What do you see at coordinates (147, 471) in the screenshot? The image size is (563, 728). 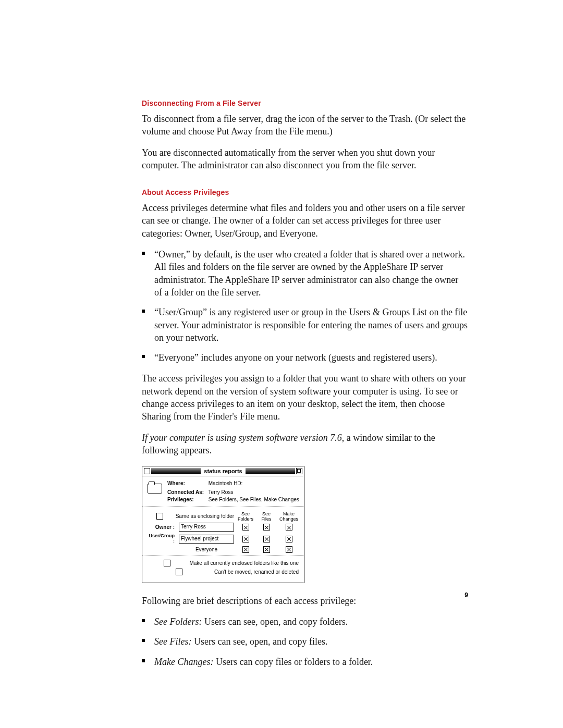 I see `close-icon` at bounding box center [147, 471].